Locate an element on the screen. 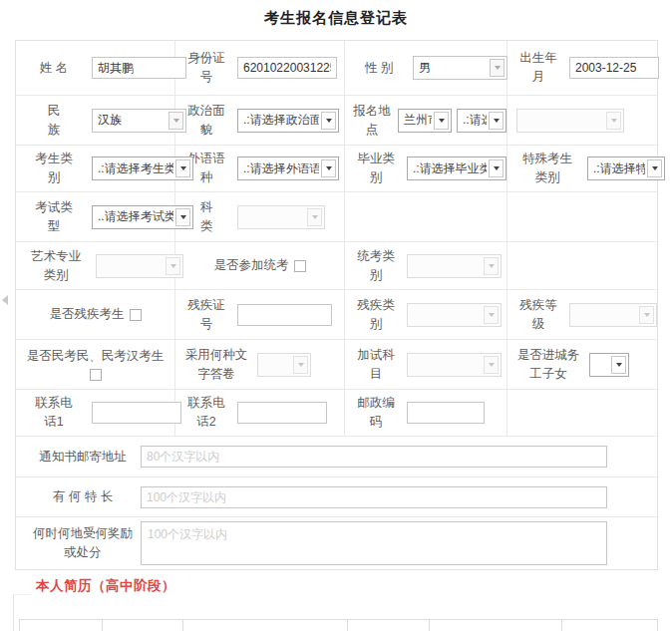 The width and height of the screenshot is (672, 631). field-ethnicity: 民 族 汉族 is located at coordinates (96, 120).